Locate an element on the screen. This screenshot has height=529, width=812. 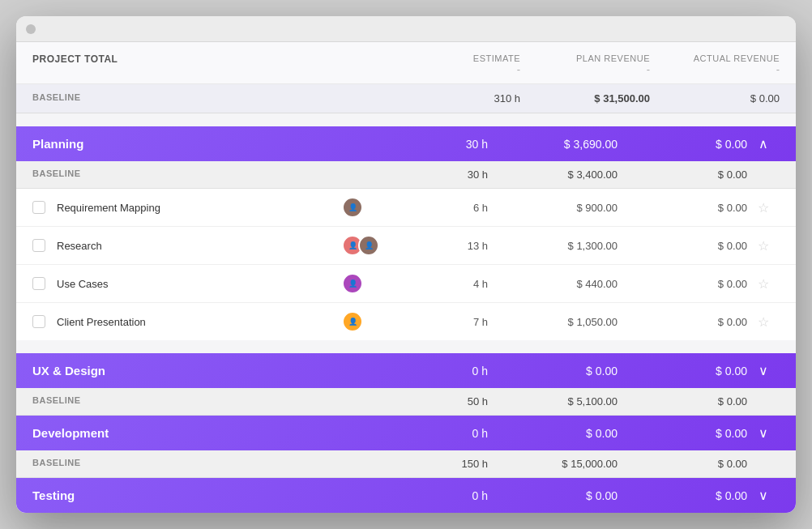
section-title-development: Development is located at coordinates (212, 433).